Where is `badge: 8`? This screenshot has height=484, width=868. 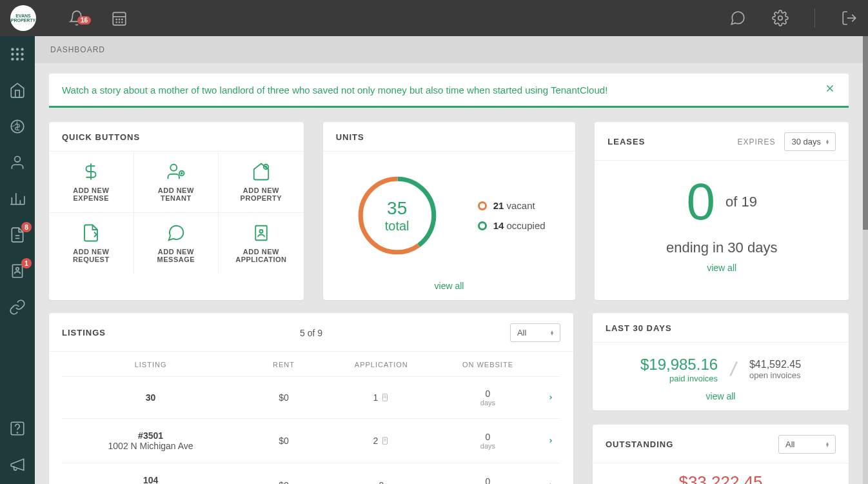
badge: 8 is located at coordinates (26, 227).